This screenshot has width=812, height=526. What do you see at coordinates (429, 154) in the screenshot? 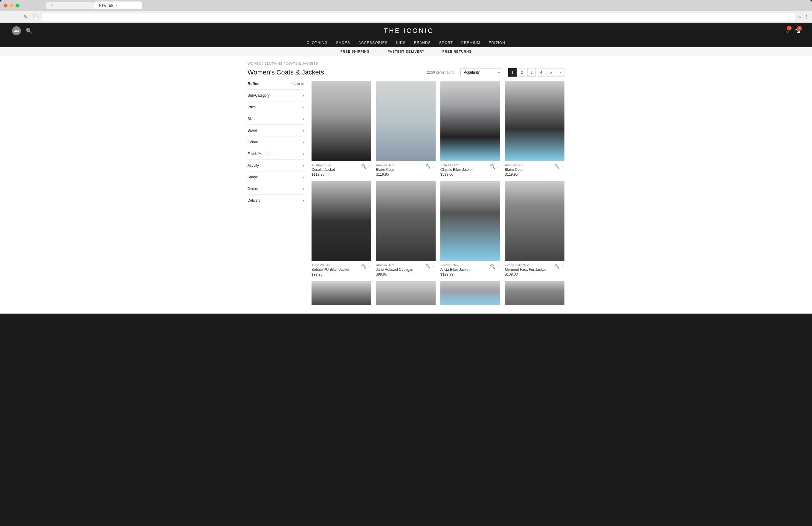
I see `wishlist-button-2: ♡` at bounding box center [429, 154].